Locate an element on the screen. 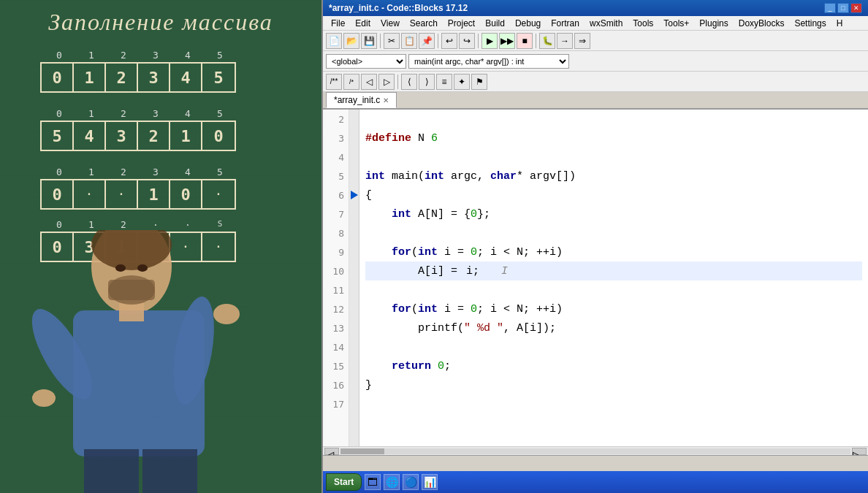  scroll-right-btn: ▷ is located at coordinates (859, 451).